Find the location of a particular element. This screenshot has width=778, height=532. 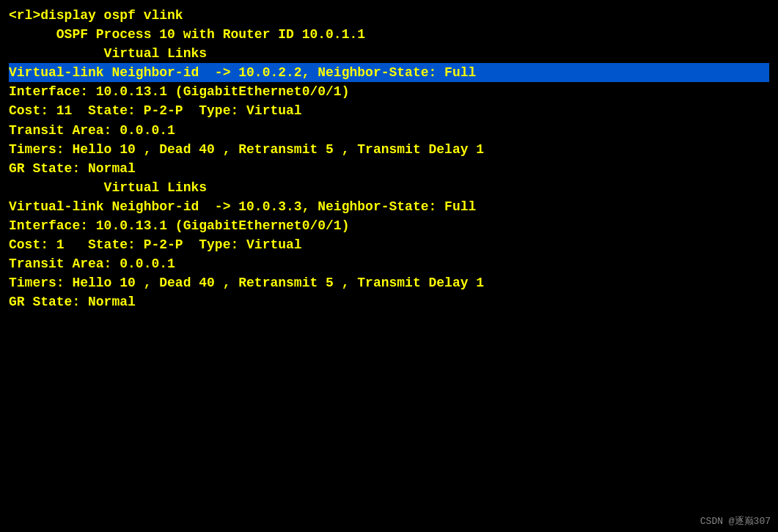

terminal-line: Cost: 1 State: P-2-P Type: Virtual is located at coordinates (389, 245).